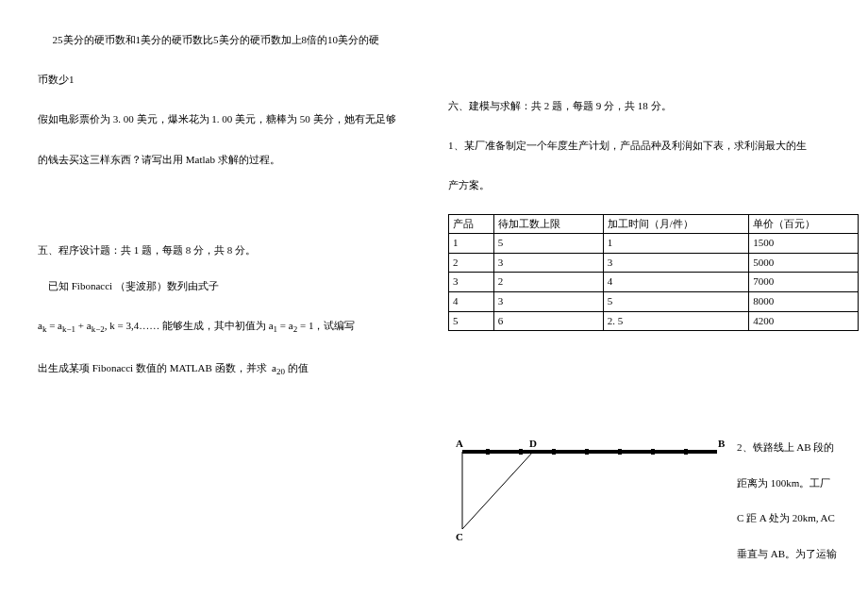  What do you see at coordinates (296, 368) in the screenshot?
I see `fib-l3-c: 的值` at bounding box center [296, 368].